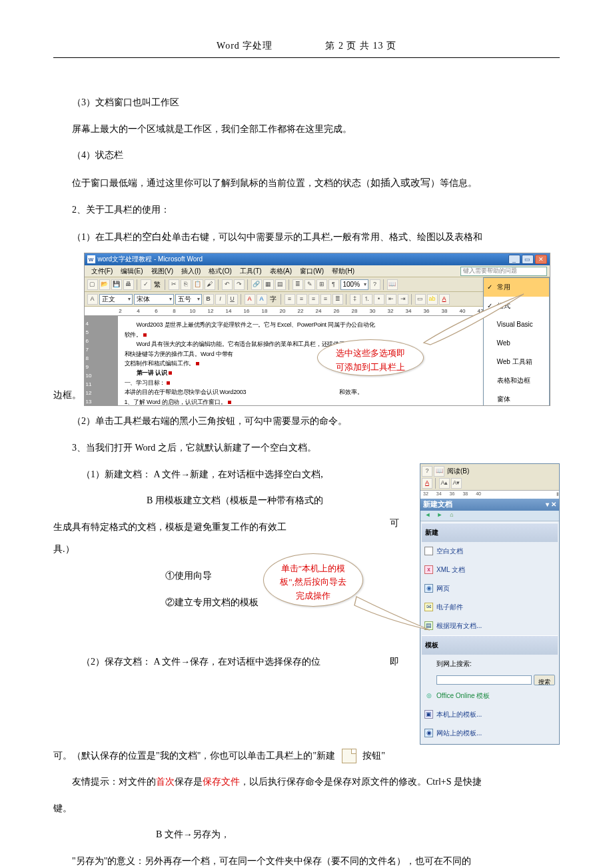 This screenshot has width=613, height=868. I want to click on link-blank-doc: 空白文档, so click(490, 551).